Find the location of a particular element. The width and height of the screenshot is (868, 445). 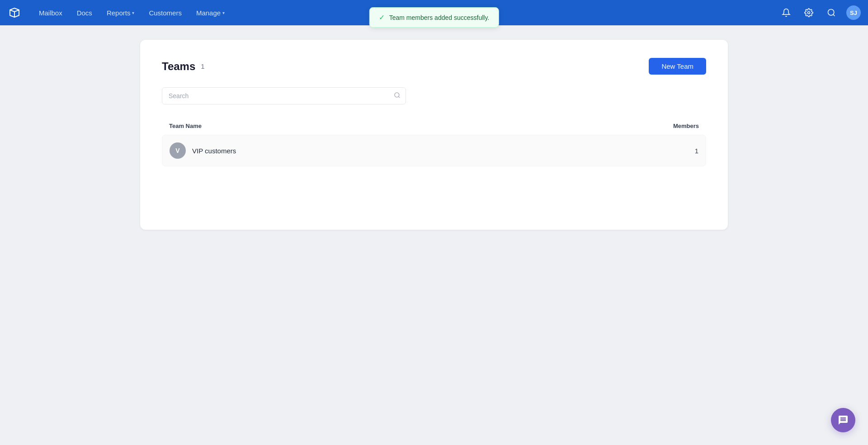

nav-reports: Reports ▾ is located at coordinates (121, 13).